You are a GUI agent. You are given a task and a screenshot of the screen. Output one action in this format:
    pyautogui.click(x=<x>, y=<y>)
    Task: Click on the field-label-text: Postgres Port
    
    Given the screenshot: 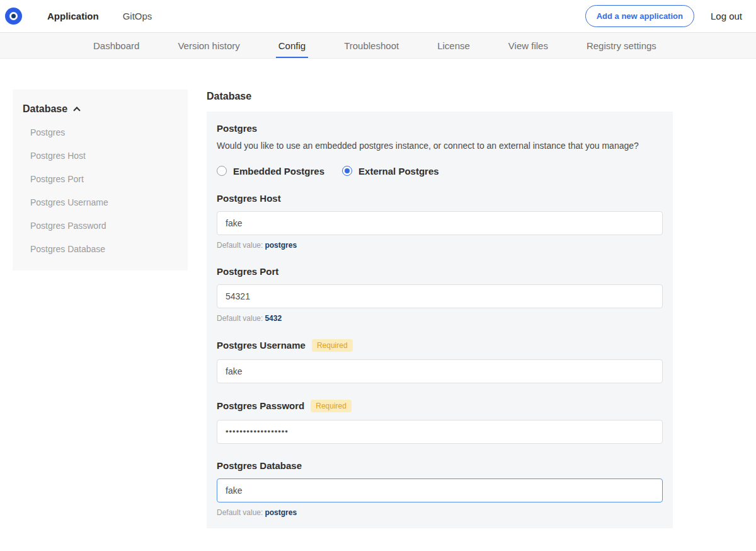 What is the action you would take?
    pyautogui.click(x=248, y=271)
    